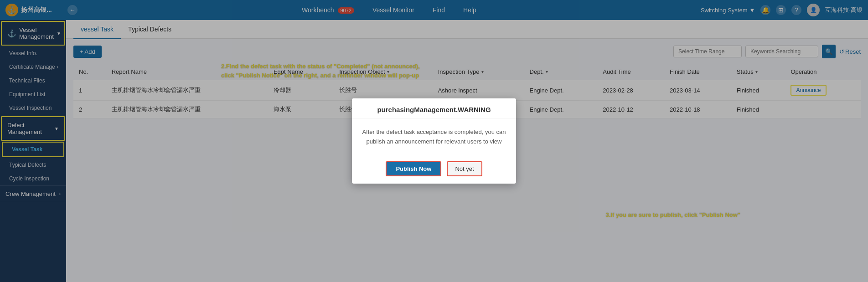  Describe the element at coordinates (434, 141) in the screenshot. I see `modal-box: purchasingManagement.WARNING After the d…` at that location.